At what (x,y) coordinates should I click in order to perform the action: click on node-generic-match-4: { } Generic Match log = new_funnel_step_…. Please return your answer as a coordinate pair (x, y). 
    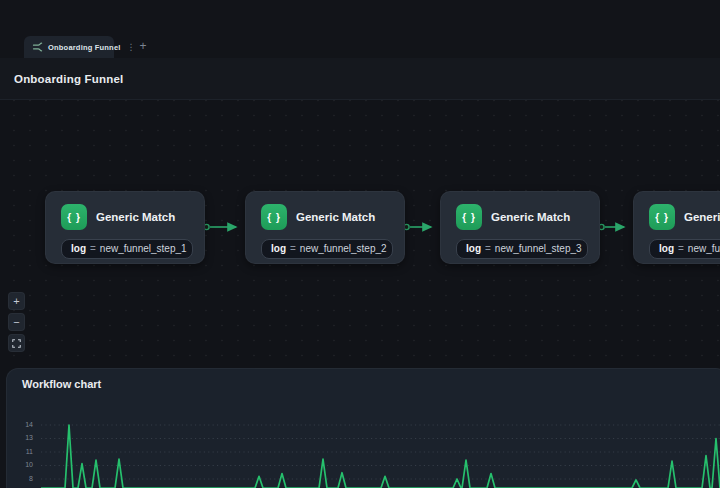
    Looking at the image, I should click on (676, 228).